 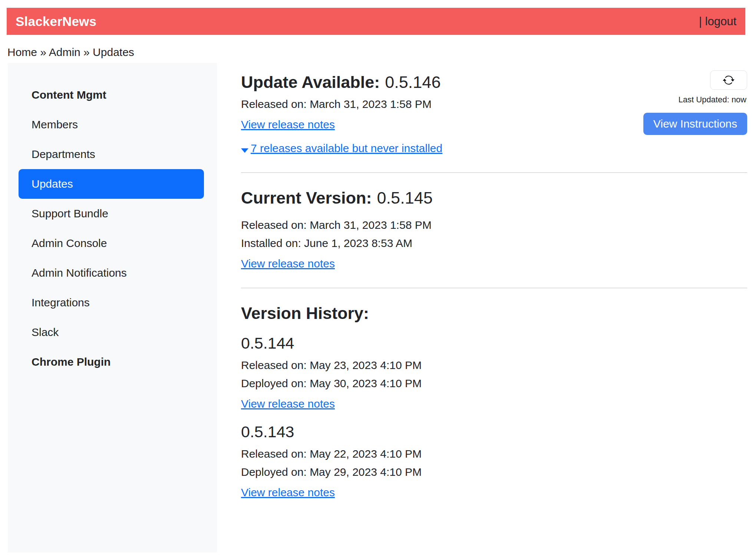 What do you see at coordinates (405, 198) in the screenshot?
I see `current-version-number: 0.5.145` at bounding box center [405, 198].